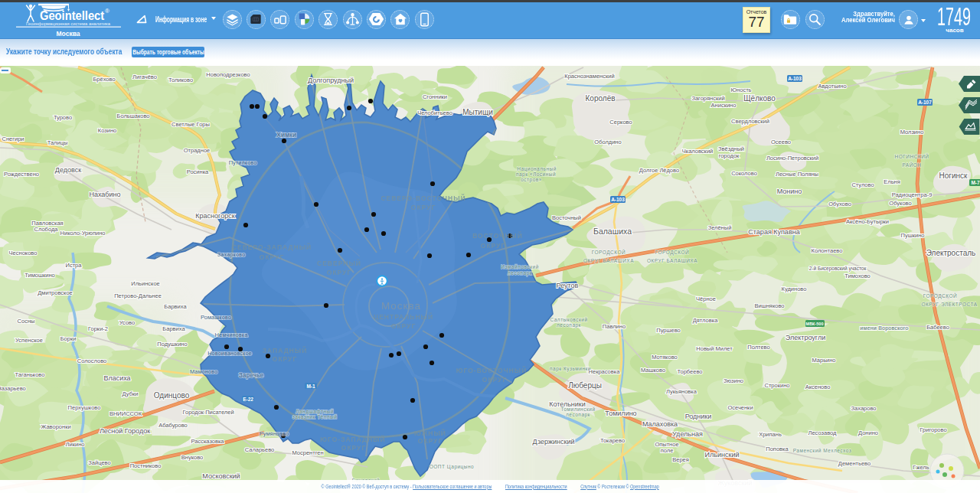 This screenshot has width=980, height=493. What do you see at coordinates (733, 381) in the screenshot?
I see `svg-text: Зюзино` at bounding box center [733, 381].